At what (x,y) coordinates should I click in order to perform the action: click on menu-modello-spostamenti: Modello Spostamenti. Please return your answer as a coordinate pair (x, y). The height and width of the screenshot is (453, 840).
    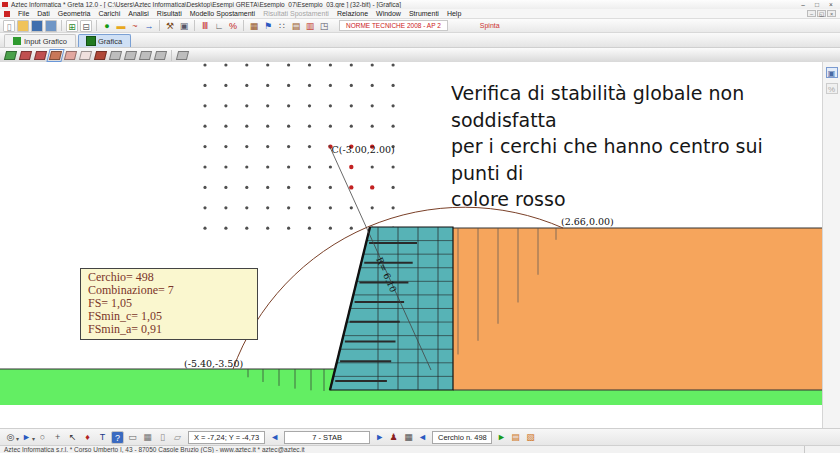
    Looking at the image, I should click on (222, 14).